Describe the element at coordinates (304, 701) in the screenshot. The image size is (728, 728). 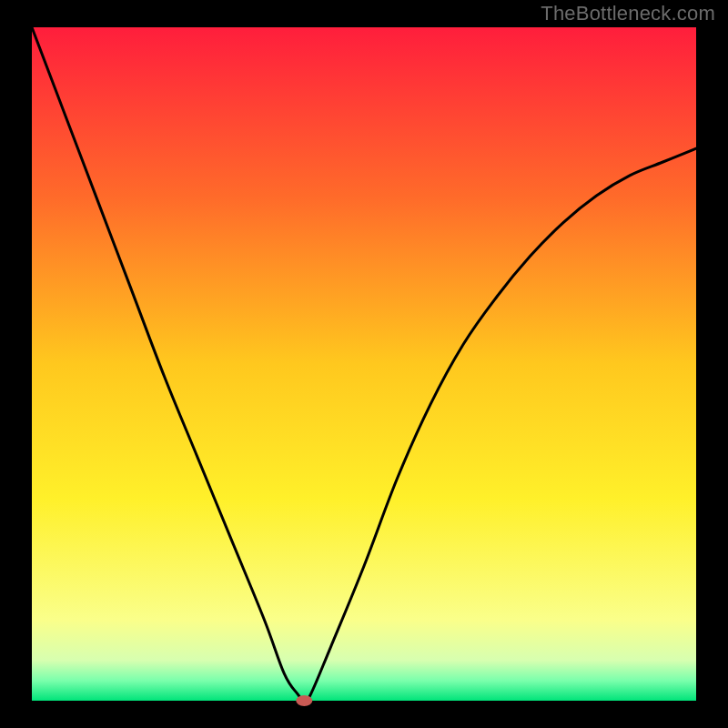
I see `sweet-spot-marker` at that location.